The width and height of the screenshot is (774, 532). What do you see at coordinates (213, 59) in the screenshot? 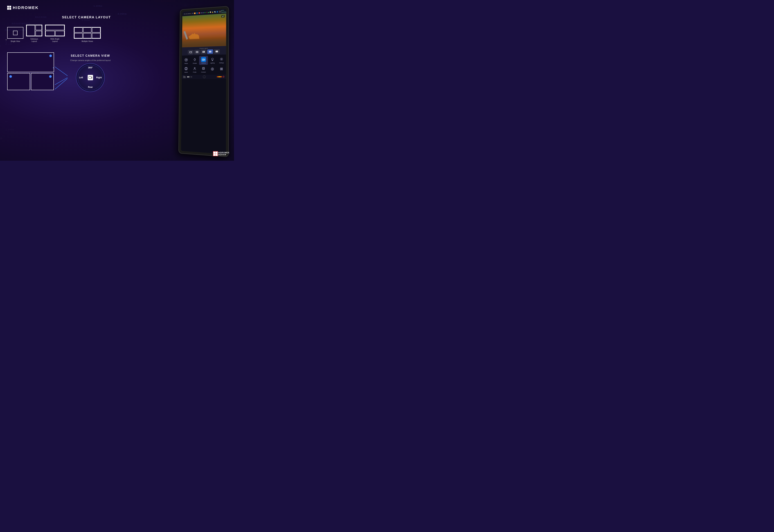
I see `lighting-svg` at bounding box center [213, 59].